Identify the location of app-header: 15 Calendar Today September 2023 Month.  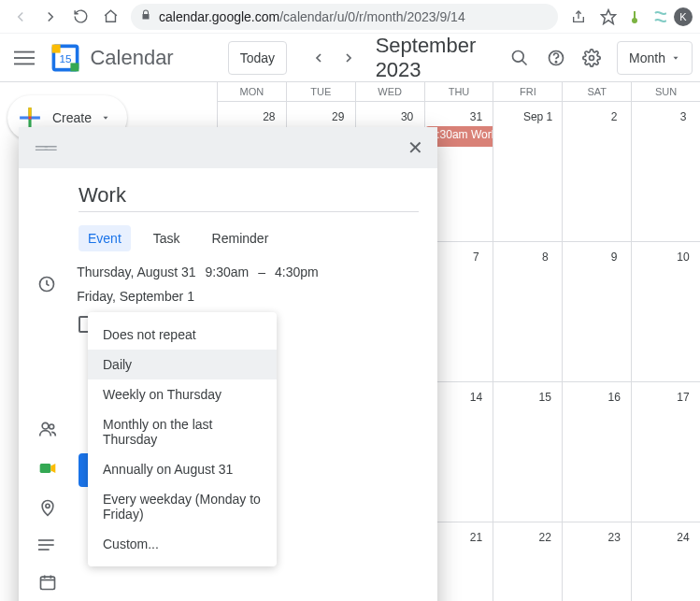
(350, 58).